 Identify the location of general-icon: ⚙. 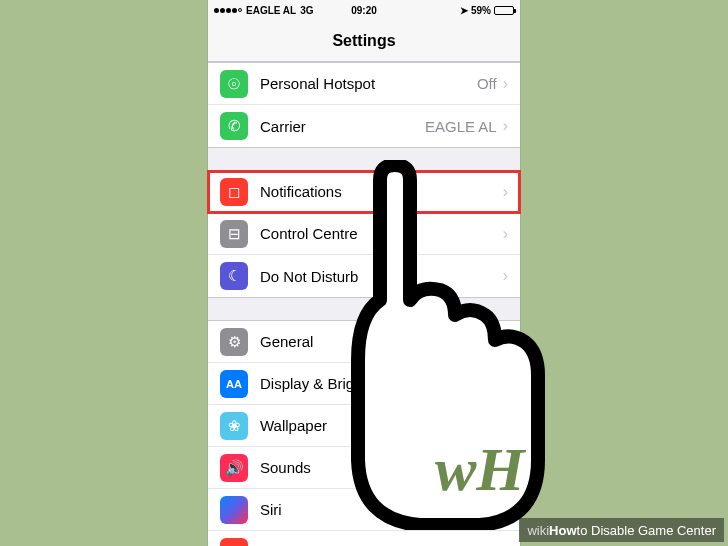
(234, 342).